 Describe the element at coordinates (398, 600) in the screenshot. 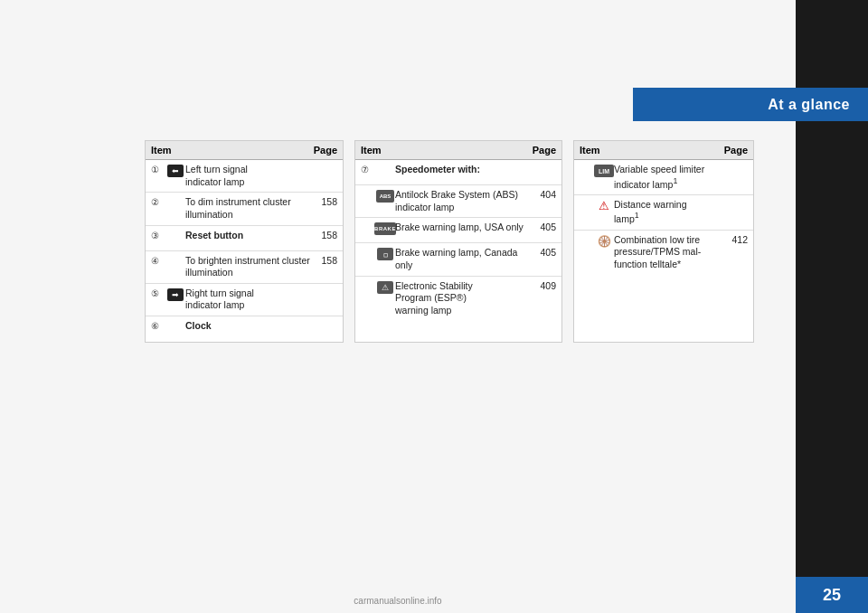

I see `watermark-text: carmanualsonline.info` at that location.